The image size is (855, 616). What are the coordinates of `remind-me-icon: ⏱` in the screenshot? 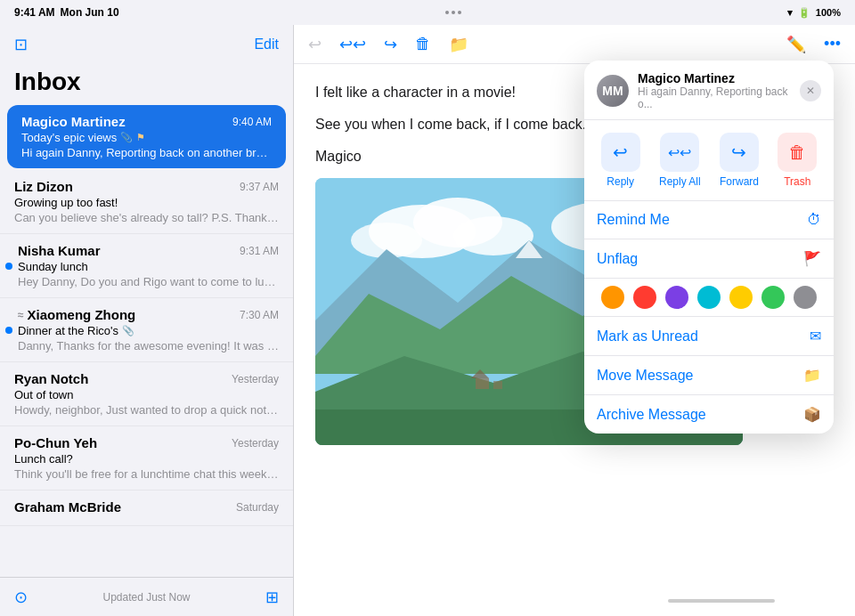 It's located at (814, 220).